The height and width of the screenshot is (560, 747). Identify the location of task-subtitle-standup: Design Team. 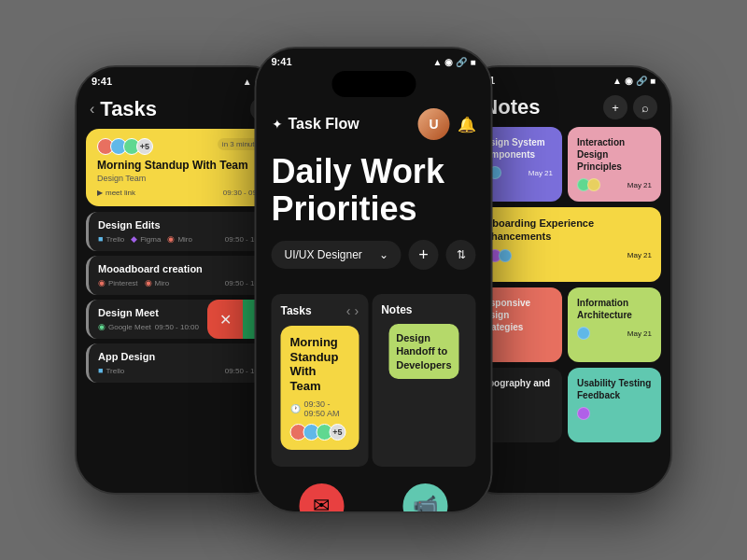
(182, 178).